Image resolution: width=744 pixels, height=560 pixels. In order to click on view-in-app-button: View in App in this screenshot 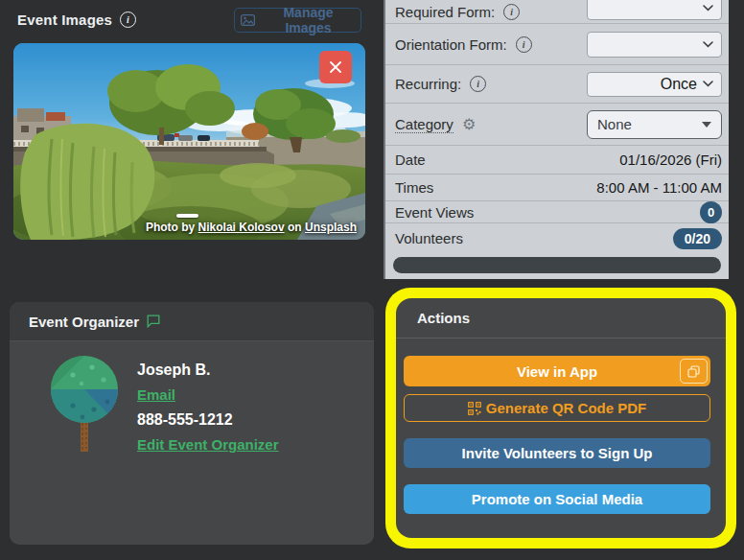, I will do `click(557, 371)`.